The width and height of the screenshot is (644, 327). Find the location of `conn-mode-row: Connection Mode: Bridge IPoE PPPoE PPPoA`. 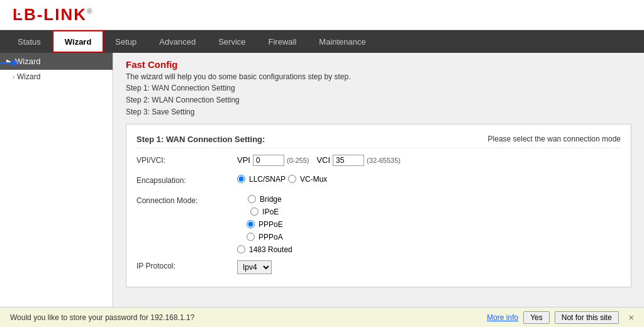

conn-mode-row: Connection Mode: Bridge IPoE PPPoE PPPoA is located at coordinates (379, 224).